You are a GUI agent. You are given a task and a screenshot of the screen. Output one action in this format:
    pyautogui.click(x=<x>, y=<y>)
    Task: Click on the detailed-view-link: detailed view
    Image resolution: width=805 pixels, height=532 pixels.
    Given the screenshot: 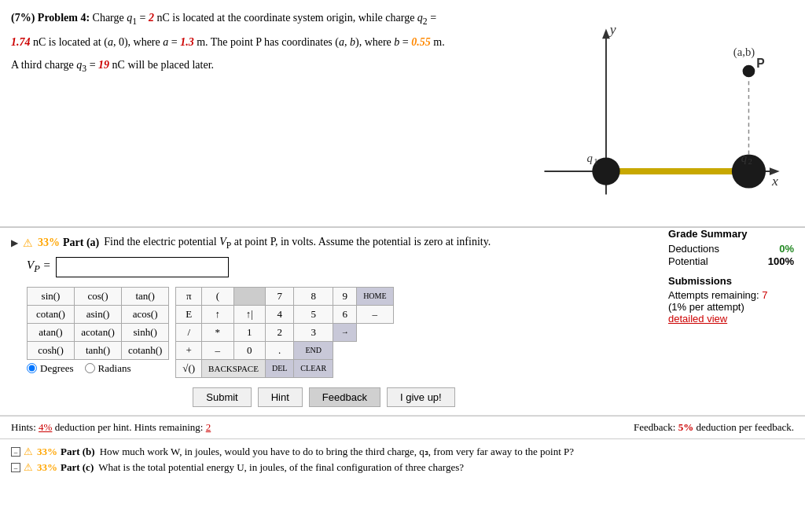 What is the action you would take?
    pyautogui.click(x=698, y=319)
    